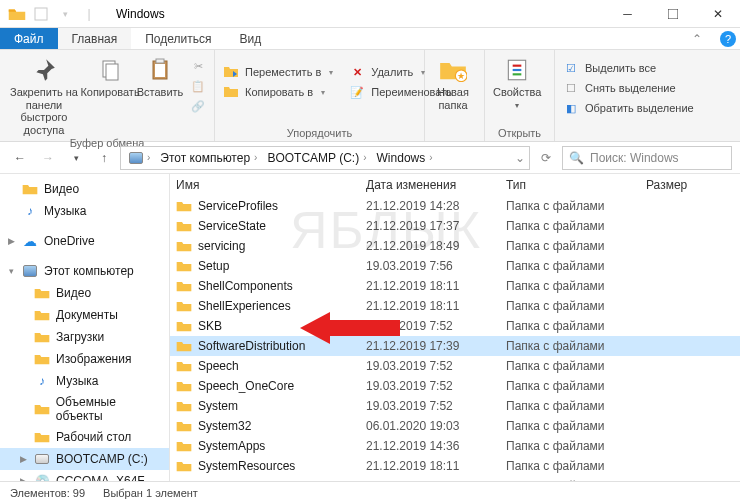 This screenshot has height=503, width=740. Describe the element at coordinates (278, 72) in the screenshot. I see `move-to-button: Переместить в▾` at that location.